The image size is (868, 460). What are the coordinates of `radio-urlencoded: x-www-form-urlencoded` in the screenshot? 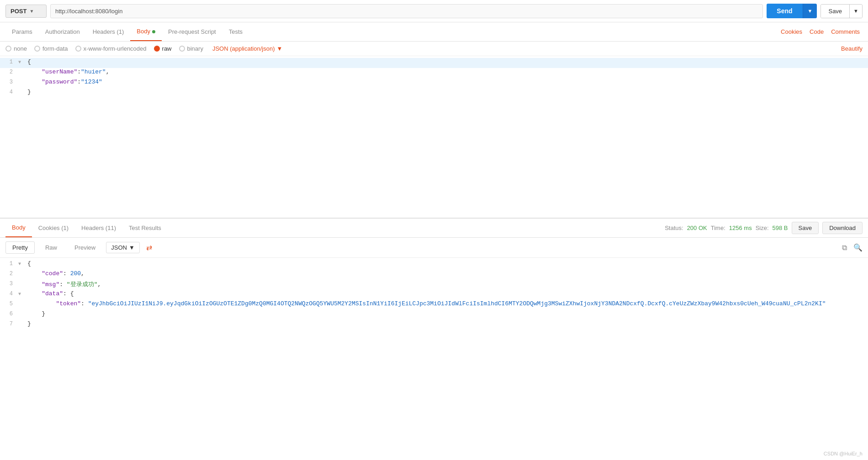 It's located at (111, 48).